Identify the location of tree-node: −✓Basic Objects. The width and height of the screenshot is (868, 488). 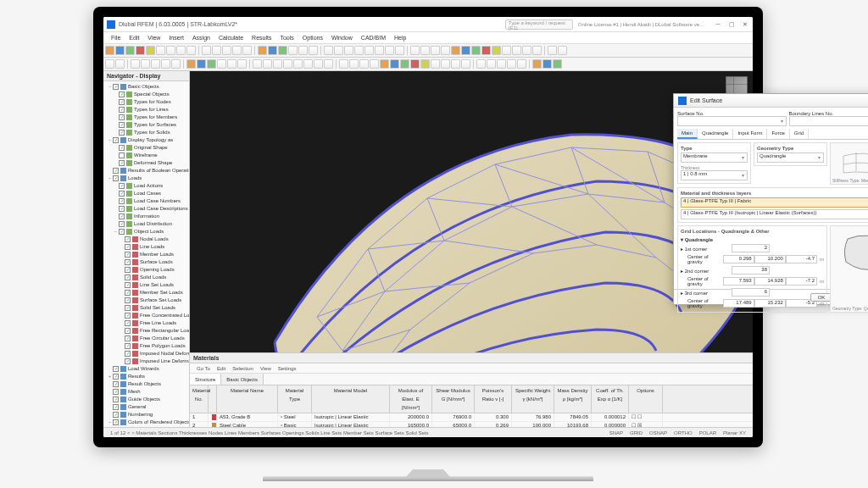
(146, 86).